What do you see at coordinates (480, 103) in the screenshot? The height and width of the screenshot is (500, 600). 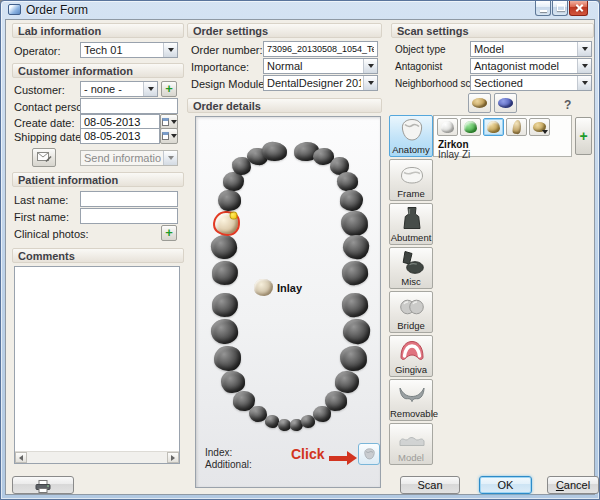 I see `upper-jaw-scan-toggle` at bounding box center [480, 103].